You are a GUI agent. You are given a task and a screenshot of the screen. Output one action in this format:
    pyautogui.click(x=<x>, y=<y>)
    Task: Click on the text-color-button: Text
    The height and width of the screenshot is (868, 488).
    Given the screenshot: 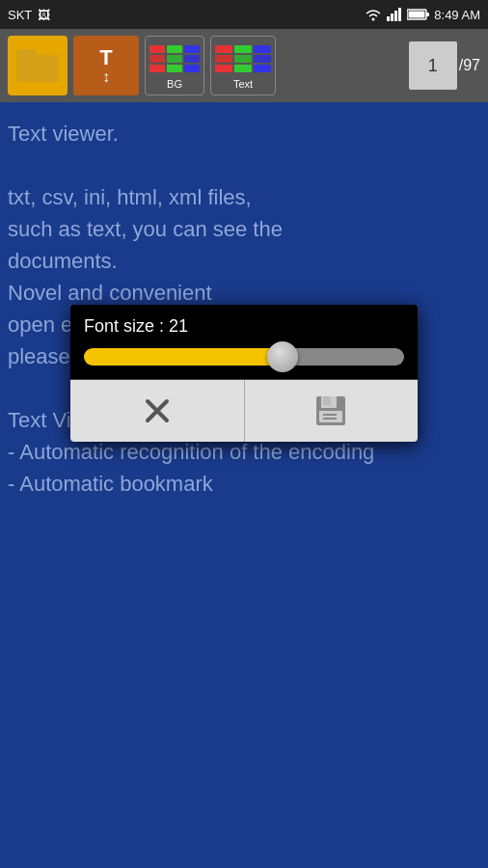 What is the action you would take?
    pyautogui.click(x=243, y=66)
    